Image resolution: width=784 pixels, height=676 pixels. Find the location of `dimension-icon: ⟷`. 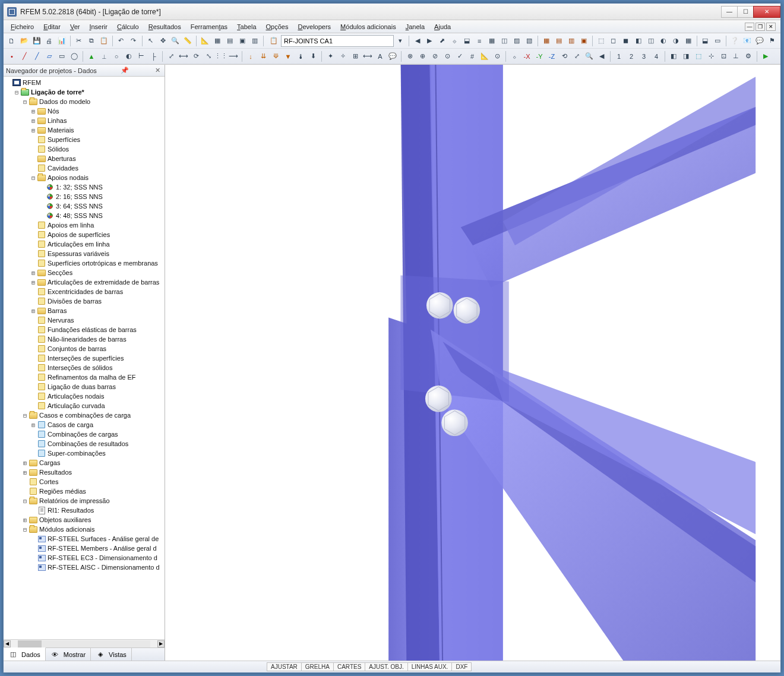

dimension-icon: ⟷ is located at coordinates (368, 56).